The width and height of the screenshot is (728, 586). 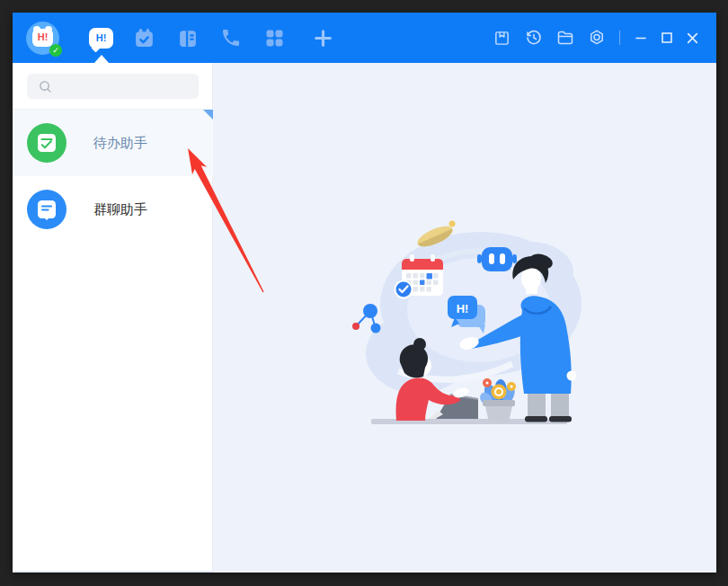 What do you see at coordinates (641, 38) in the screenshot?
I see `minimize-button` at bounding box center [641, 38].